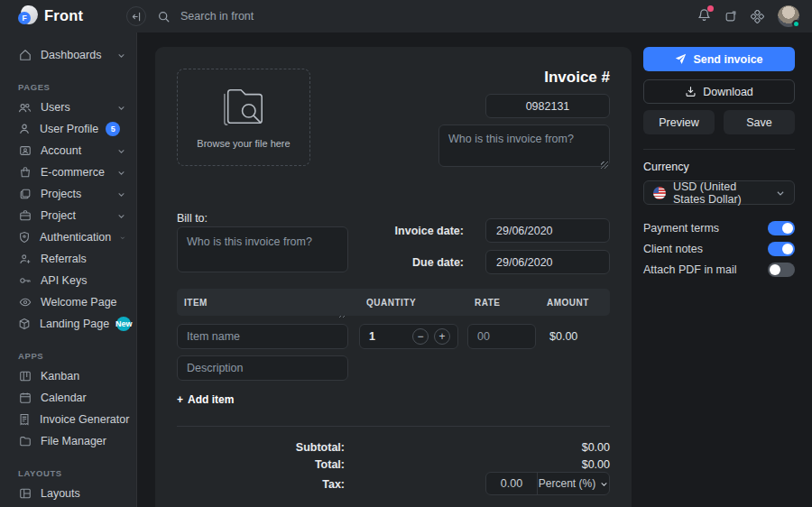 The image size is (812, 507). Describe the element at coordinates (69, 216) in the screenshot. I see `sidebar-item-project: Project` at that location.